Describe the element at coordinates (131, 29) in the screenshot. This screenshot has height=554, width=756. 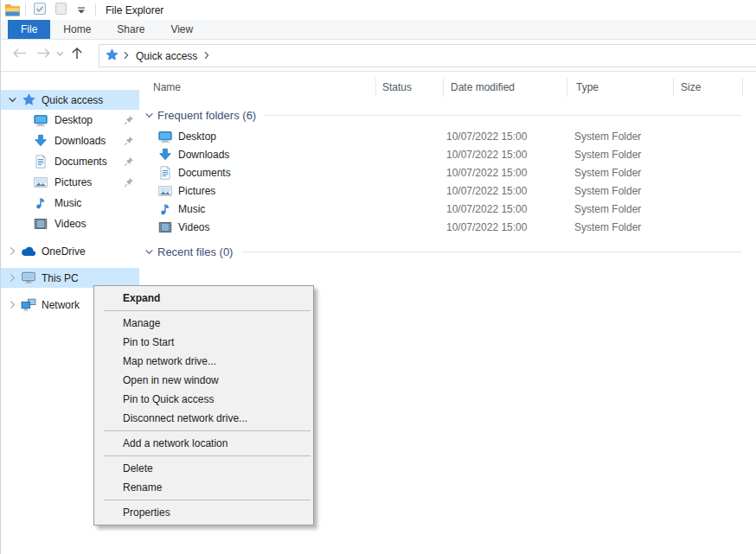
I see `tab-share: Share` at that location.